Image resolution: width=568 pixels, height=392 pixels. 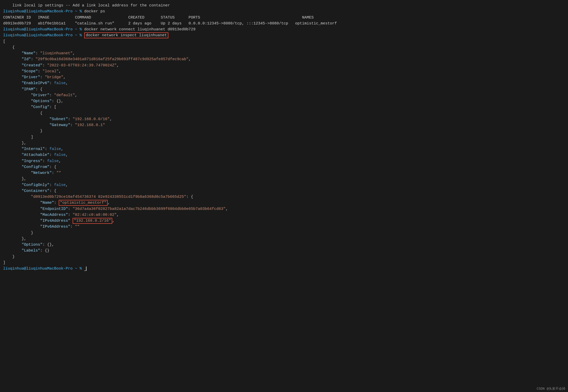 What do you see at coordinates (284, 101) in the screenshot?
I see `json-ipam-options: "Options": {},` at bounding box center [284, 101].